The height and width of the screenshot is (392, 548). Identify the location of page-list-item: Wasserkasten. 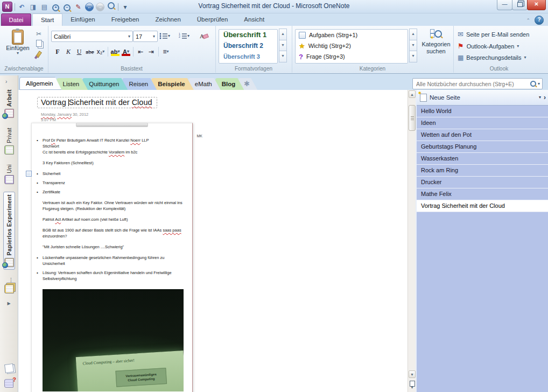
(482, 159).